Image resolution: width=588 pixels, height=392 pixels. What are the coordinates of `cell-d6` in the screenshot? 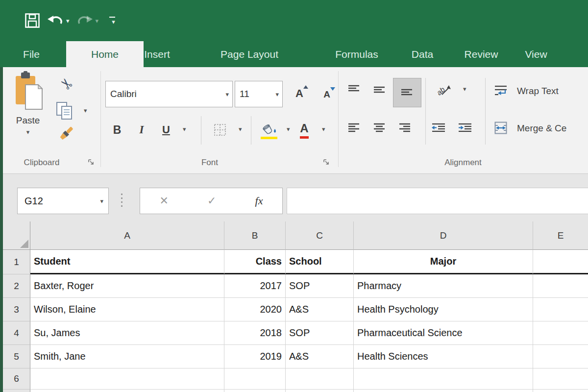 It's located at (443, 379).